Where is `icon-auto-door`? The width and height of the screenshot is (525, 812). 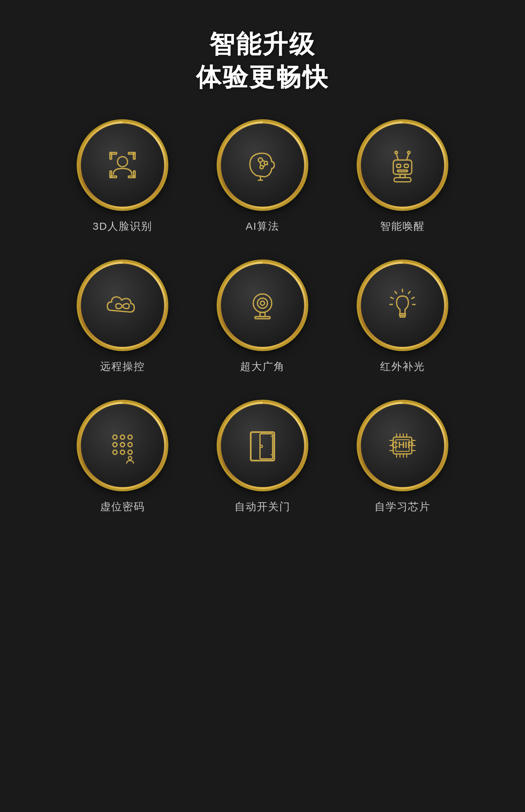
icon-auto-door is located at coordinates (262, 446).